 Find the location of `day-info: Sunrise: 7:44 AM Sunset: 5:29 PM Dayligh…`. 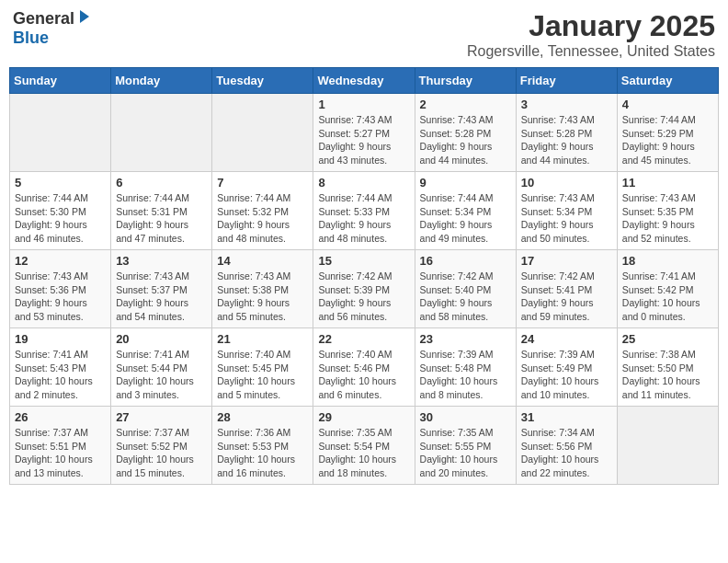

day-info: Sunrise: 7:44 AM Sunset: 5:29 PM Dayligh… is located at coordinates (667, 140).